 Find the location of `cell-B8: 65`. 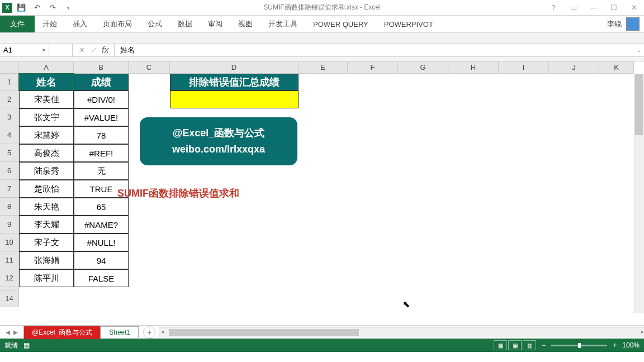

cell-B8: 65 is located at coordinates (101, 207).